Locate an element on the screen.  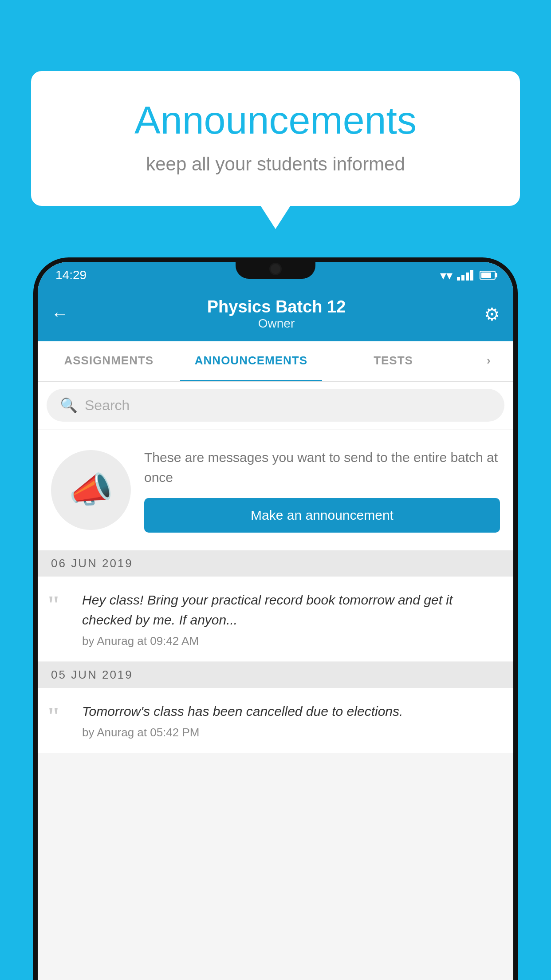
announcement-prompt: 📣 These are messages you want to send to… is located at coordinates (276, 490).